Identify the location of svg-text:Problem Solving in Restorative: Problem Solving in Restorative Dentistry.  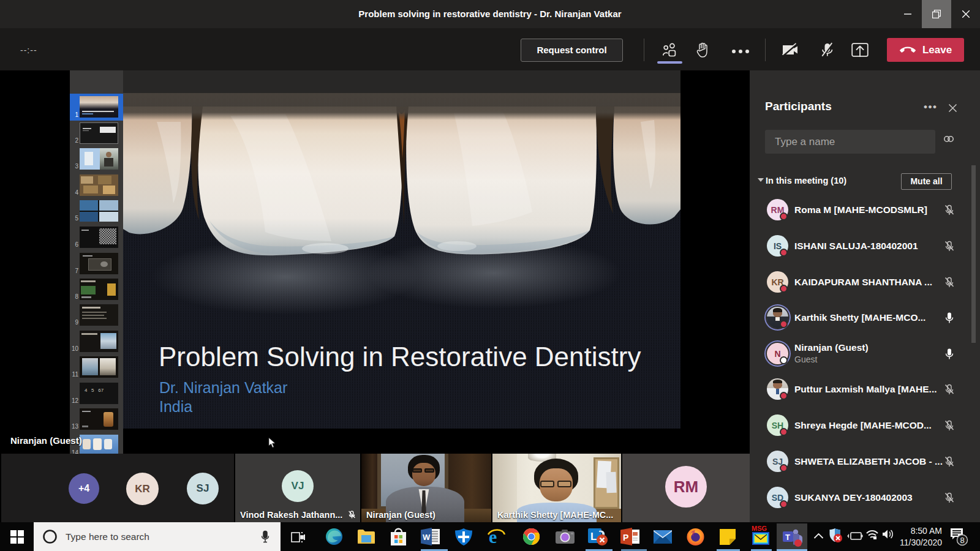
(399, 356).